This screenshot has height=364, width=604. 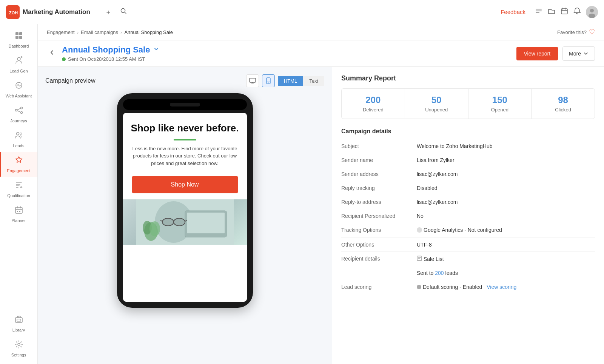 What do you see at coordinates (419, 287) in the screenshot?
I see `lead-scoring-dot` at bounding box center [419, 287].